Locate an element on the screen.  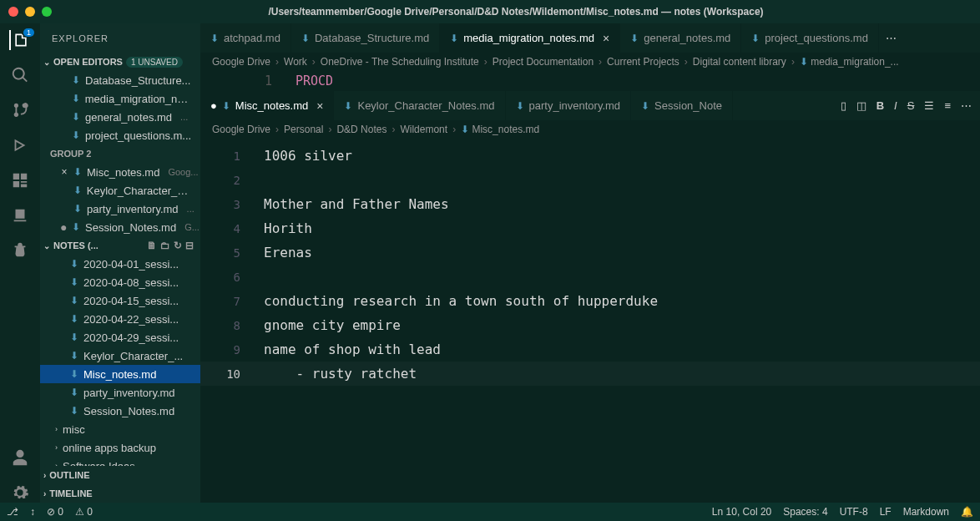
open-editor-item: ⬇party_inventory.md... is located at coordinates (120, 209).